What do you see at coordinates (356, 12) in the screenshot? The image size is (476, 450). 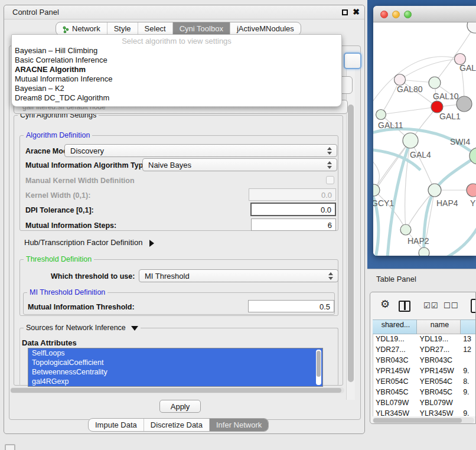 I see `close-icon: ✖` at bounding box center [356, 12].